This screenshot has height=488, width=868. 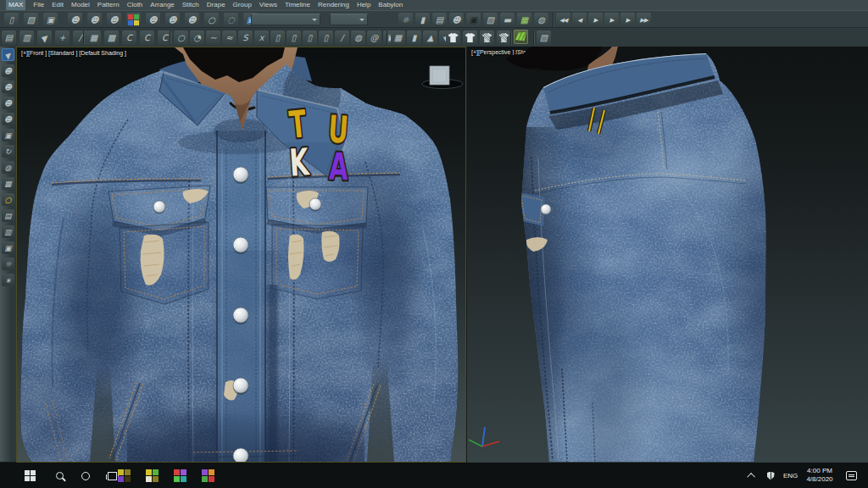 What do you see at coordinates (268, 5) in the screenshot?
I see `menu-views: Views` at bounding box center [268, 5].